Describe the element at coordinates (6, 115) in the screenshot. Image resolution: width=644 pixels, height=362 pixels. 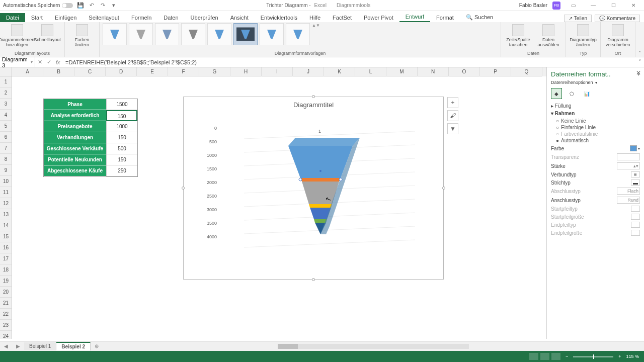
I see `row-header: 4` at that location.